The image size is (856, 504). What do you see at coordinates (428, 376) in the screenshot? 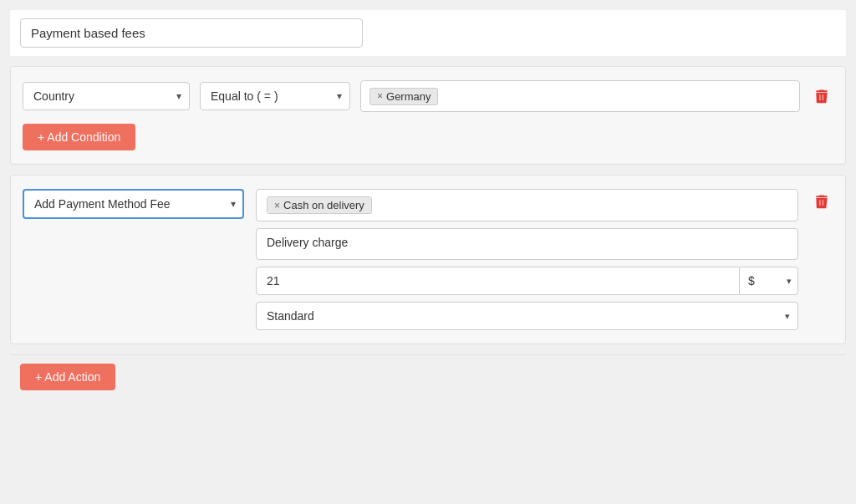
I see `bottom-bar: + Add Action` at bounding box center [428, 376].